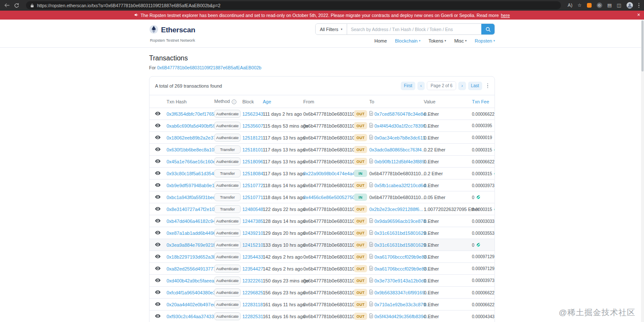 The height and width of the screenshot is (322, 644). What do you see at coordinates (401, 293) in the screenshot?
I see `to-address-link: 0x9b56383347c6f99169...` at bounding box center [401, 293].